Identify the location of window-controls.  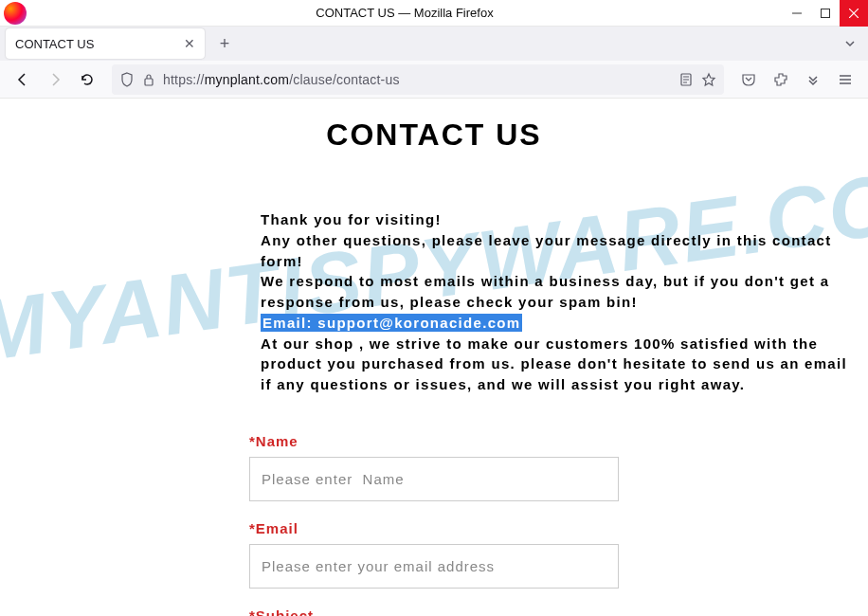
(825, 13).